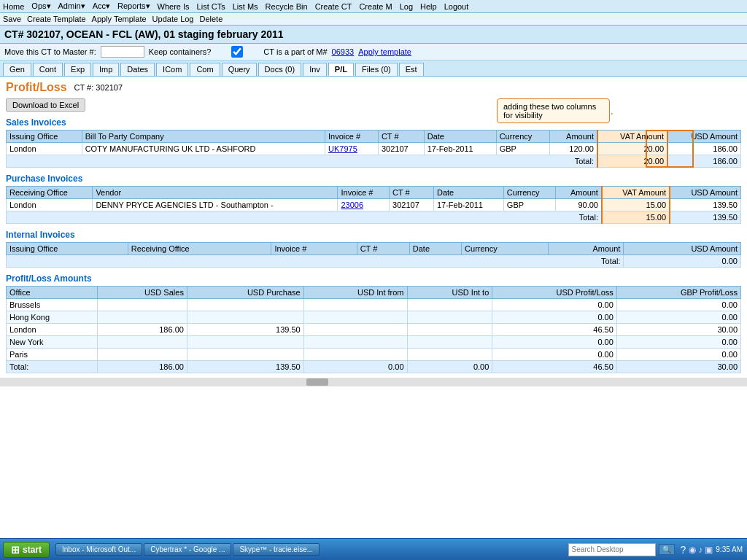  I want to click on tab-com: Com, so click(204, 69).